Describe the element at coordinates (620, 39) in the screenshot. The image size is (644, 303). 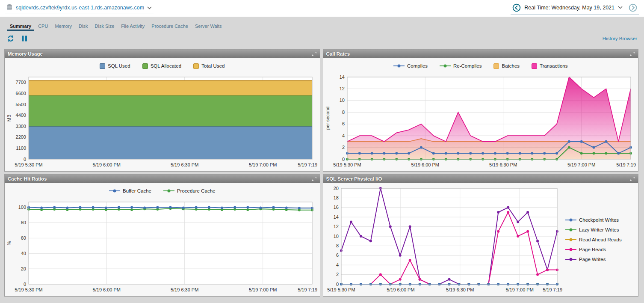
I see `history-browser-link: History Browser` at that location.